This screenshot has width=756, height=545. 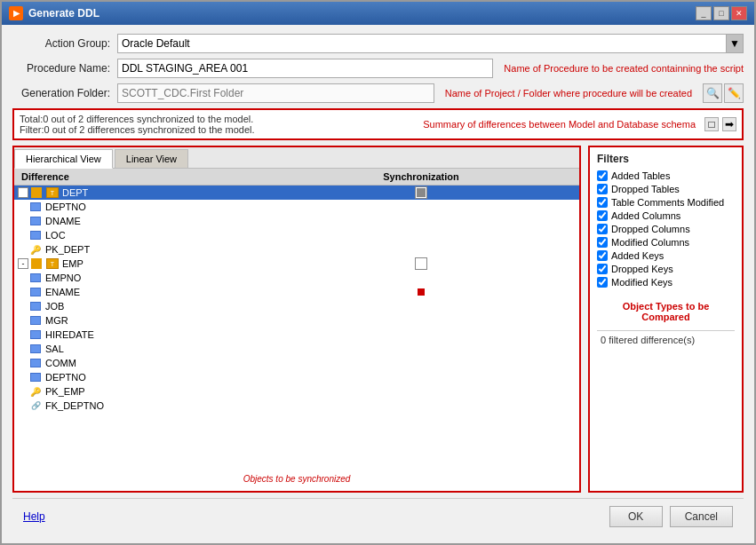 What do you see at coordinates (151, 158) in the screenshot?
I see `tab-linear: Linear View` at bounding box center [151, 158].